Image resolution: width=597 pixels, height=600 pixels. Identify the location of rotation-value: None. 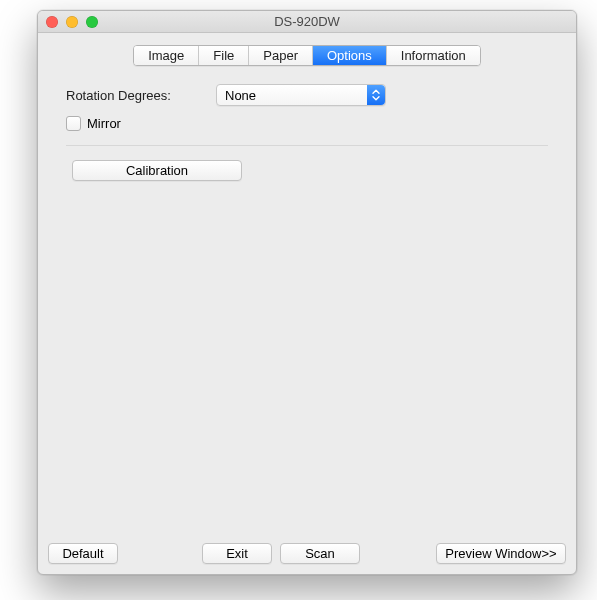
(240, 96).